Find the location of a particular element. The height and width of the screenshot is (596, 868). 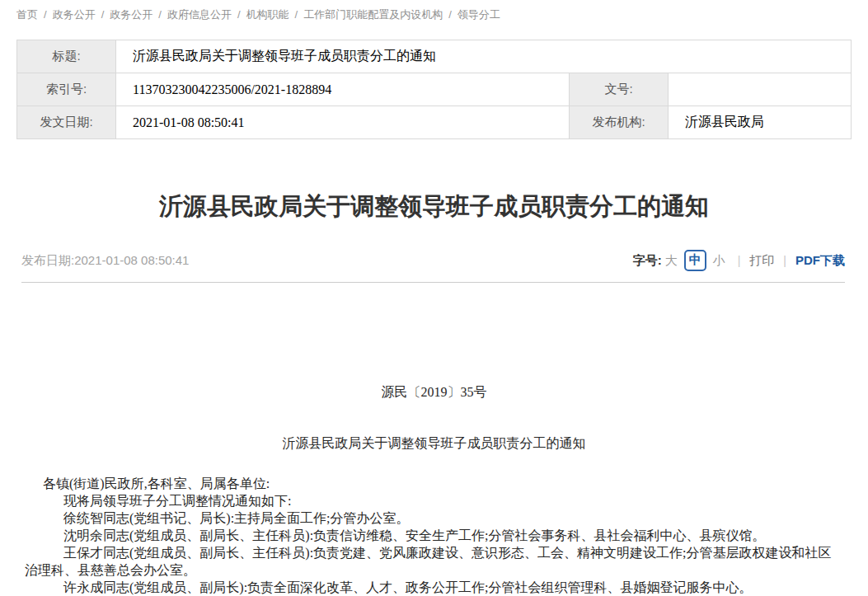

breadcrumb: 首页/政务公开/政务公开/政府信息公开/机构职能/工作部门职能配置及内设机构/领… is located at coordinates (434, 12).